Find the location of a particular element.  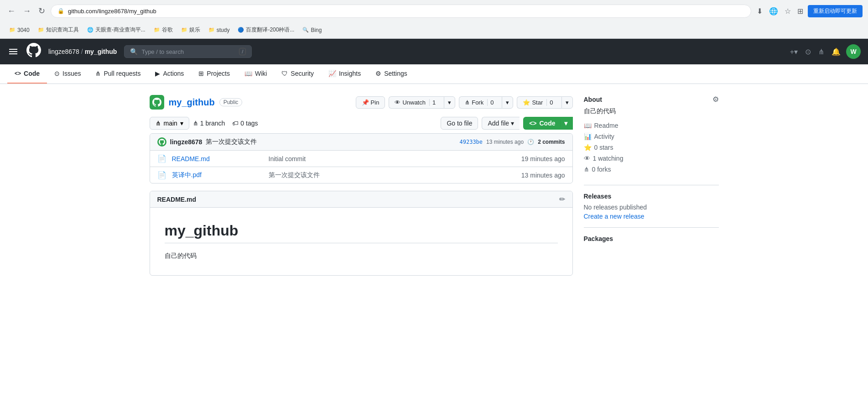

bookmark-bing: 🔍 Bing is located at coordinates (312, 30).